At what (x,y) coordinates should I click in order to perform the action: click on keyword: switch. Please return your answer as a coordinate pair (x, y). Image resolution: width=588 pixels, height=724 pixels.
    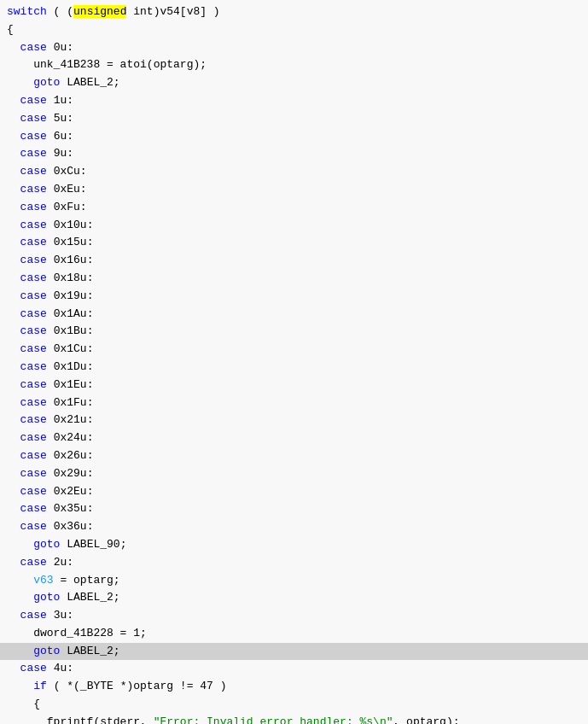
    Looking at the image, I should click on (27, 12).